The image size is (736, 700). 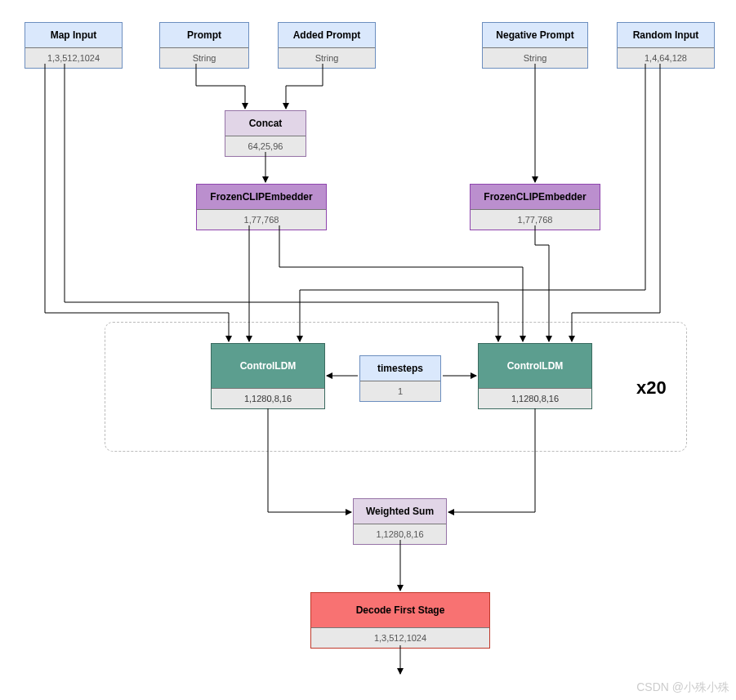 I want to click on node-random-input: Random Input 1,4,64,128, so click(x=666, y=46).